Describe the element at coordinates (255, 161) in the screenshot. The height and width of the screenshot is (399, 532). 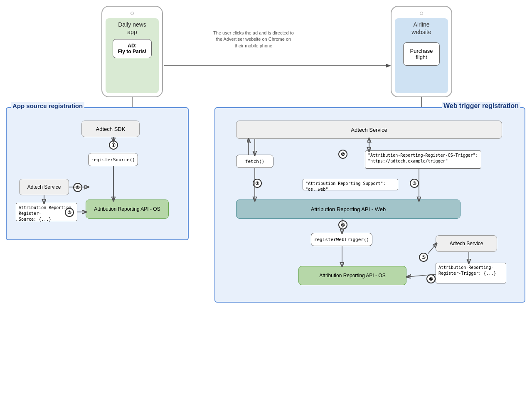
I see `fetch-box: fetch()` at that location.